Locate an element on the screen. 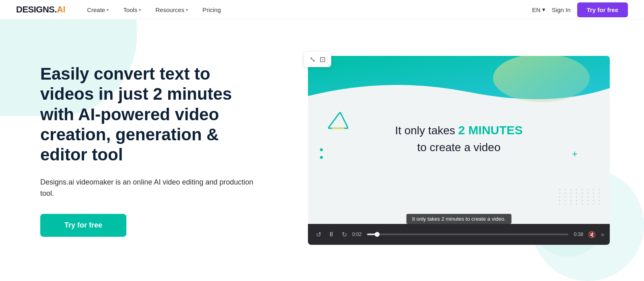 This screenshot has width=644, height=281. nav-resources: Resources ▾ is located at coordinates (171, 10).